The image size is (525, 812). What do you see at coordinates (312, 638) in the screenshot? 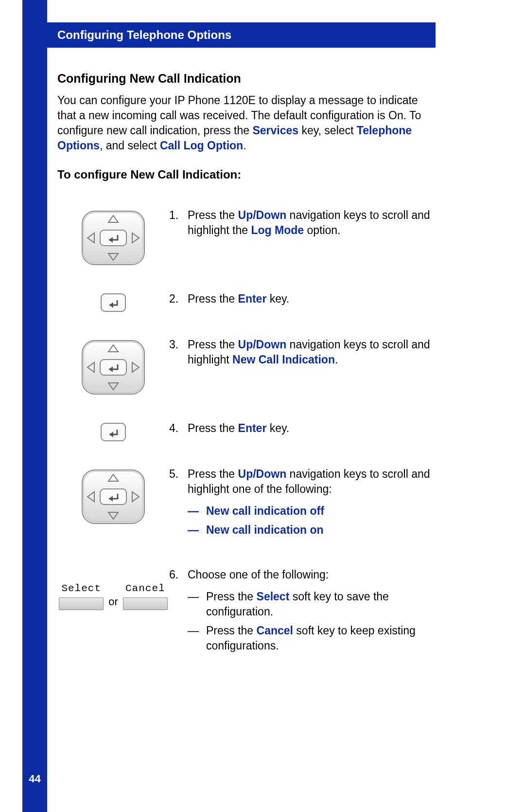
I see `choice-cancel: — Press the Cancel soft key to keep exis…` at bounding box center [312, 638].